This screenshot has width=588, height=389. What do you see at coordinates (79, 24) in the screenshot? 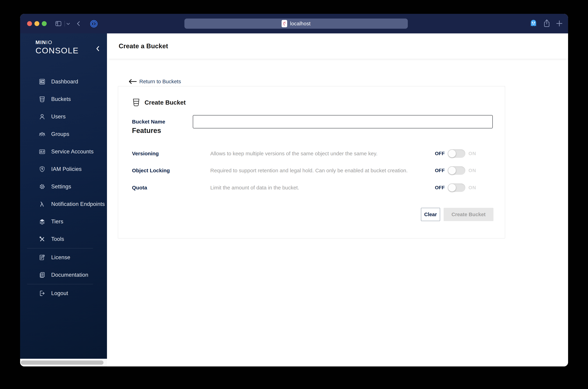
I see `back-icon` at bounding box center [79, 24].